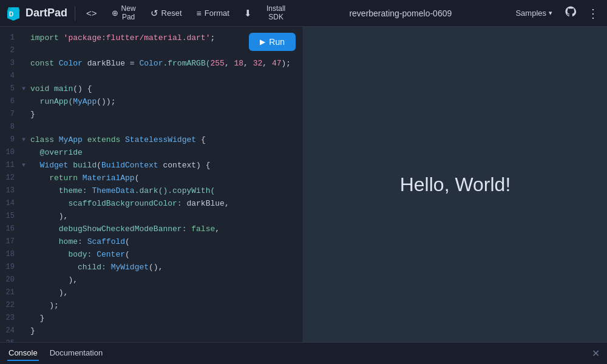 Image resolution: width=607 pixels, height=364 pixels. Describe the element at coordinates (11, 15) in the screenshot. I see `svg-text: D` at that location.